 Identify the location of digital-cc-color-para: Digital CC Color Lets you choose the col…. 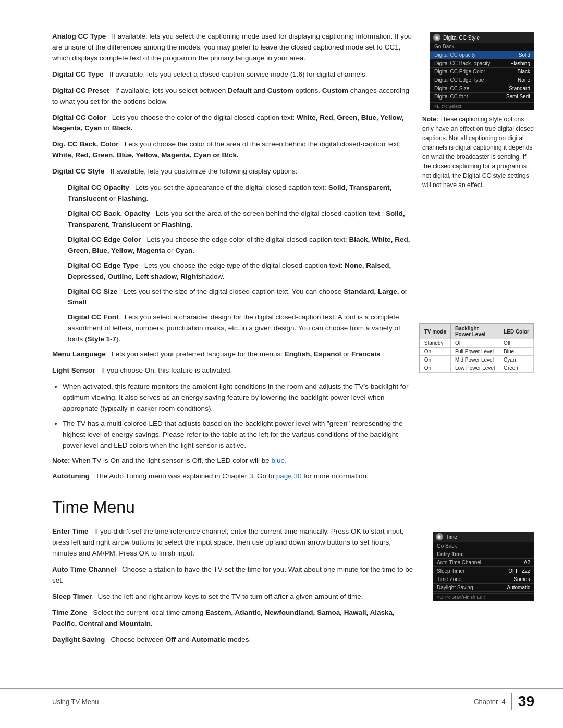
(235, 124).